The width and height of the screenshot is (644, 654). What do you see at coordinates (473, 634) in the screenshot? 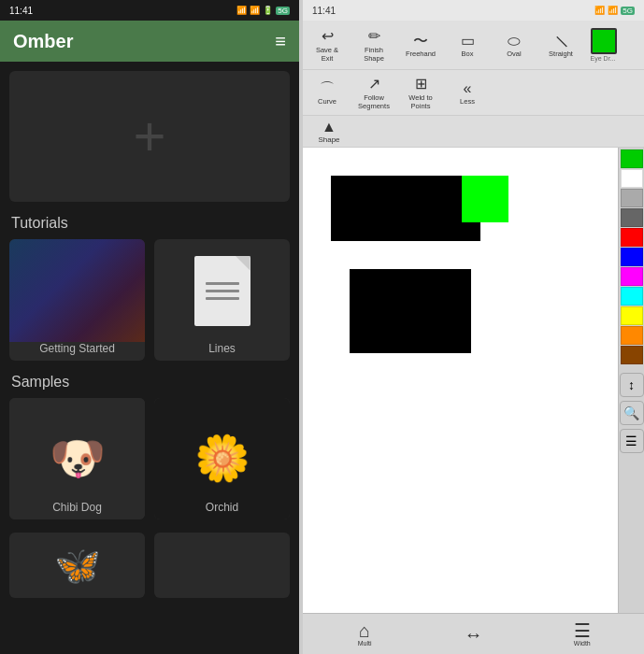
I see `move-button: ↔` at bounding box center [473, 634].